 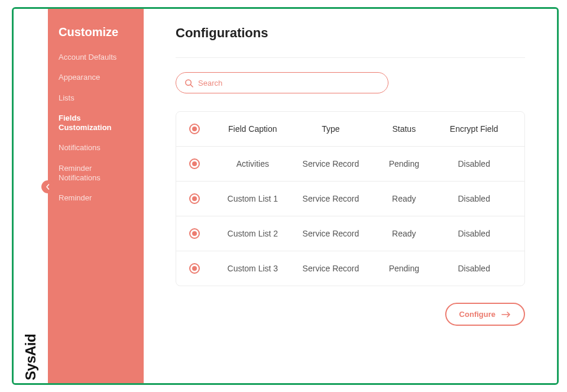 I want to click on configure-button-label: Configure, so click(x=478, y=315).